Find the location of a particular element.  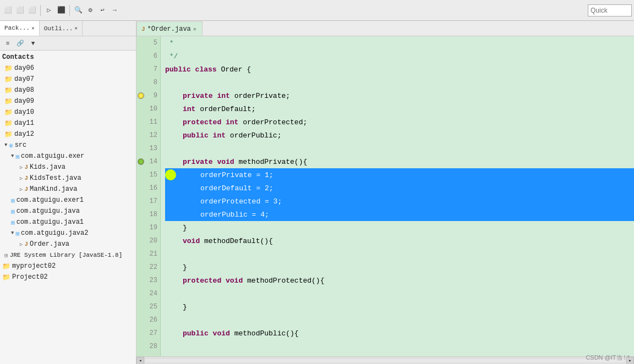

sidebar-item-day06: 📁 day06 is located at coordinates (68, 68).